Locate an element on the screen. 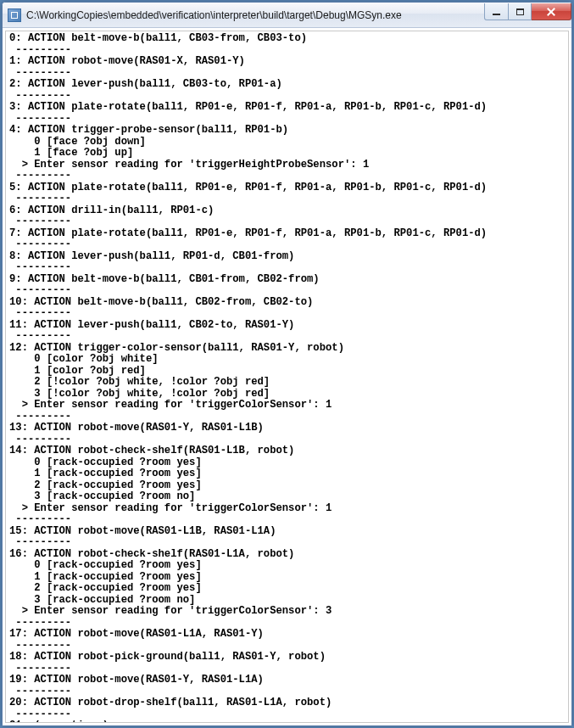 The height and width of the screenshot is (728, 574). console-line: 8: ACTION lever-push(ball1, RP01-d, CB01… is located at coordinates (287, 257).